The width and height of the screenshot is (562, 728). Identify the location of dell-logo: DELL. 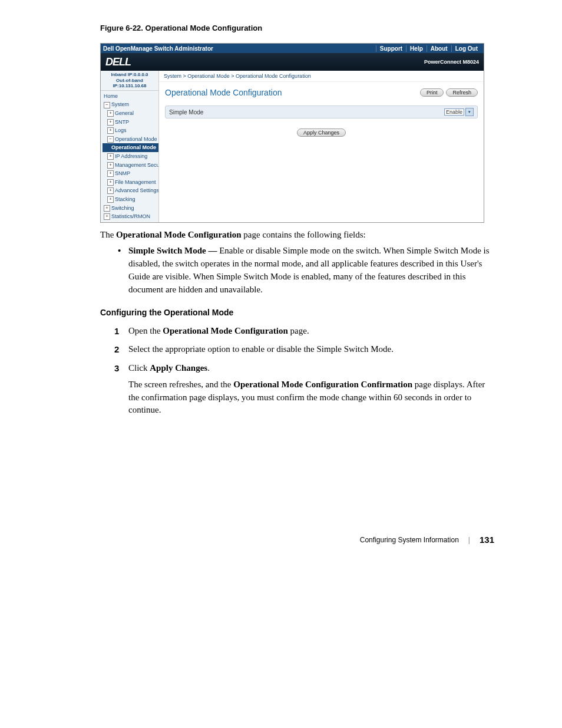
(118, 62).